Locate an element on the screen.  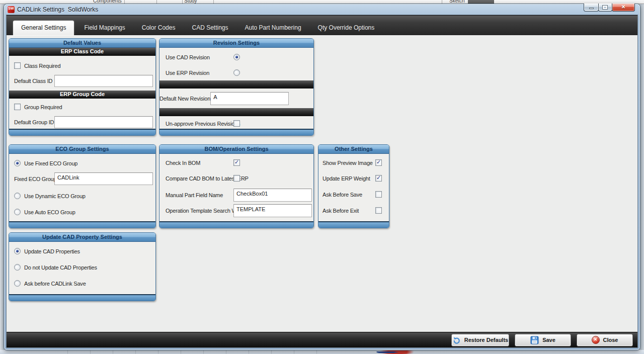
action-bar: Restore Defaults Save Close is located at coordinates (322, 340).